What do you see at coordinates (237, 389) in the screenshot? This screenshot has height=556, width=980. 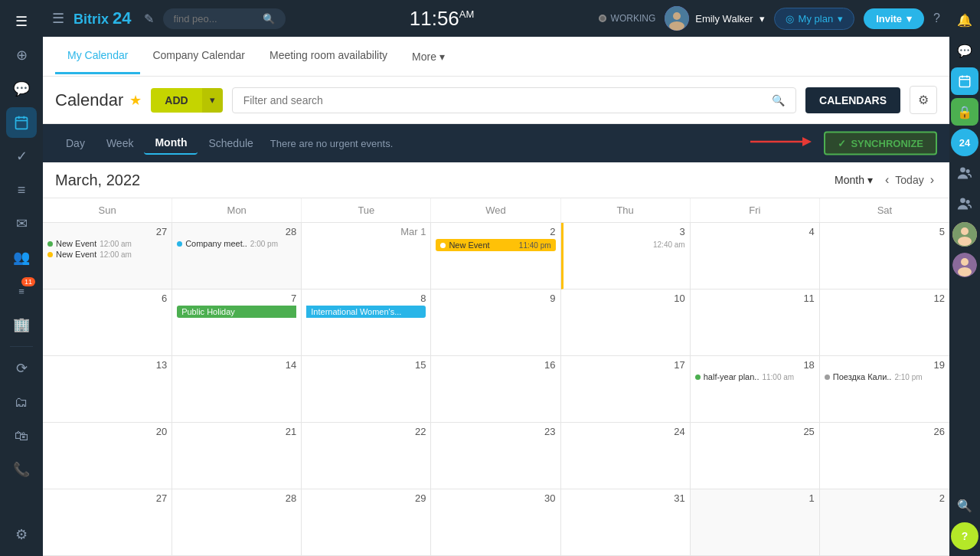 I see `table-row: 14` at bounding box center [237, 389].